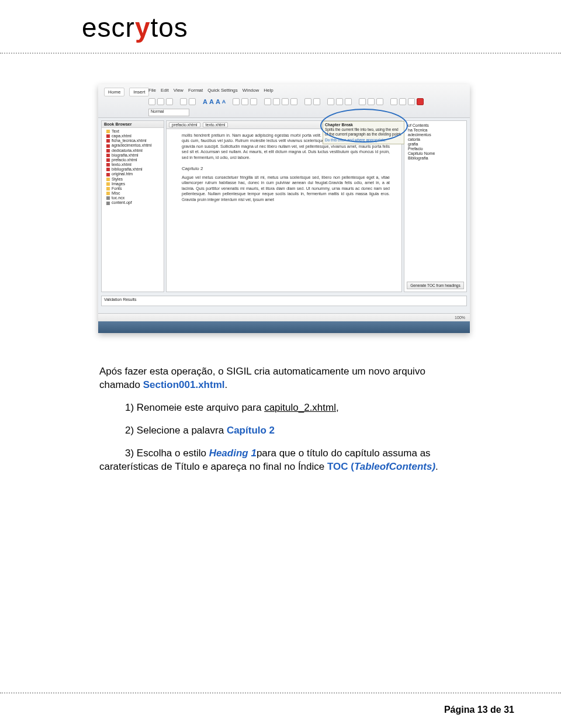  What do you see at coordinates (135, 141) in the screenshot?
I see `file-item: ficha_tecnica.xhtml` at bounding box center [135, 141].